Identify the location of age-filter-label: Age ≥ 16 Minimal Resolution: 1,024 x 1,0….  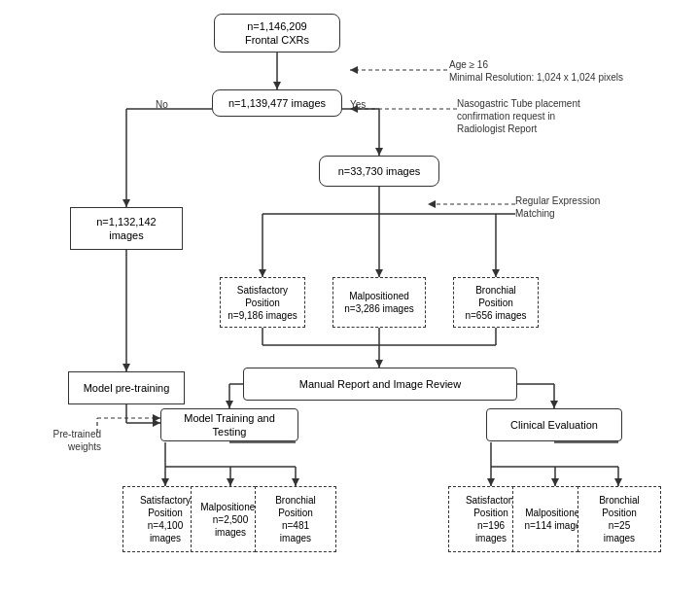
(551, 71).